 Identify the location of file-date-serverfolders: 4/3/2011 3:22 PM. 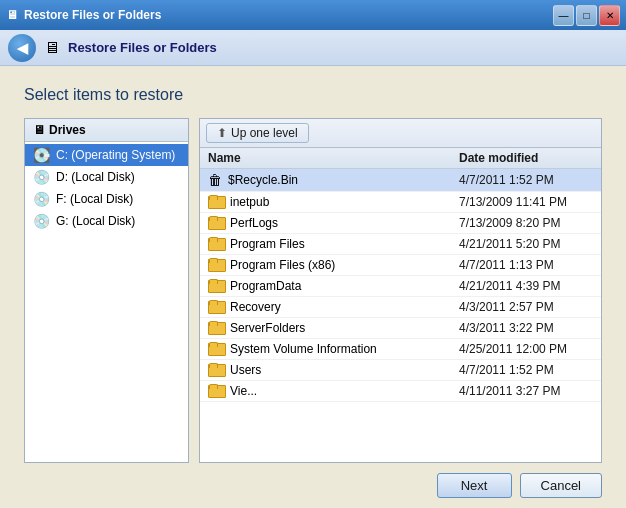
(526, 328).